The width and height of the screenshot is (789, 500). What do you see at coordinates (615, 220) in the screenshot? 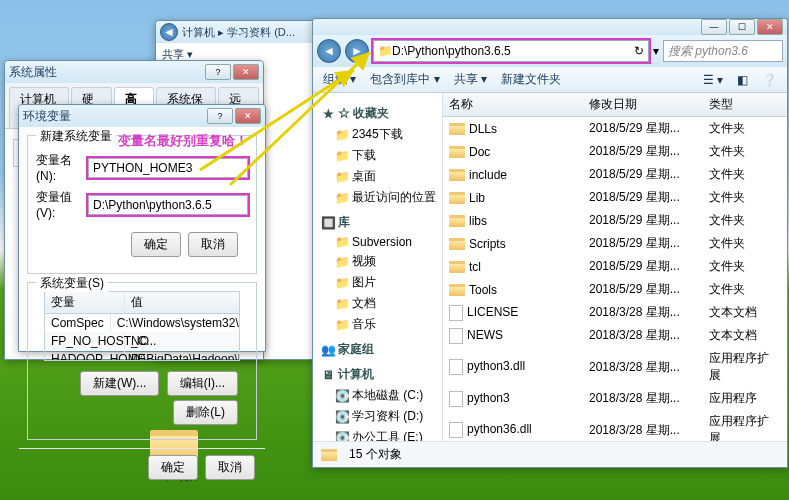
I see `file-row: libs2018/5/29 星期...文件夹` at bounding box center [615, 220].